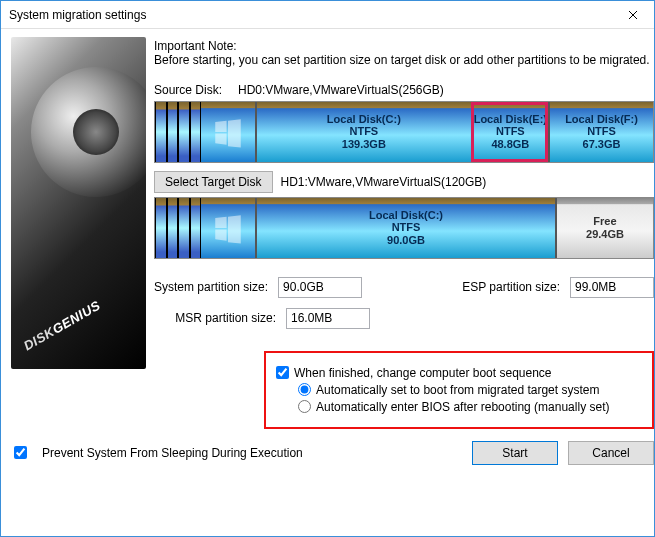 This screenshot has width=655, height=537. What do you see at coordinates (405, 228) in the screenshot?
I see `target-partition-c: Local Disk(C:)NTFS90.0GB` at bounding box center [405, 228].